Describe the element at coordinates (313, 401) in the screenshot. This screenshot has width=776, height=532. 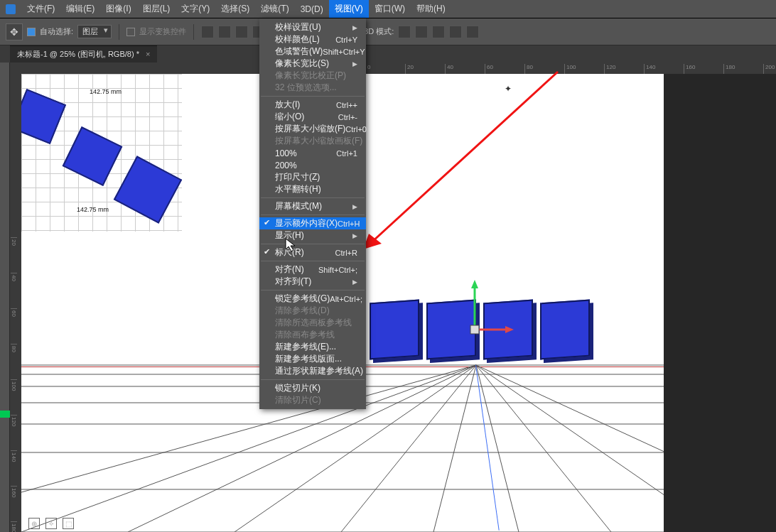
I see `menu-entry: 清除切片(C)` at that location.